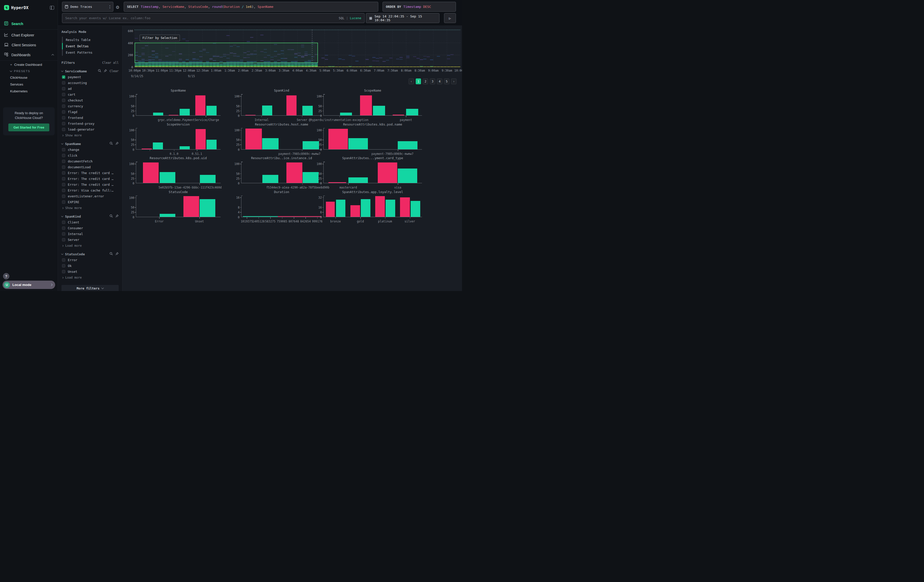 This screenshot has width=924, height=582. Describe the element at coordinates (90, 222) in the screenshot. I see `filter-option-client: Client` at that location.